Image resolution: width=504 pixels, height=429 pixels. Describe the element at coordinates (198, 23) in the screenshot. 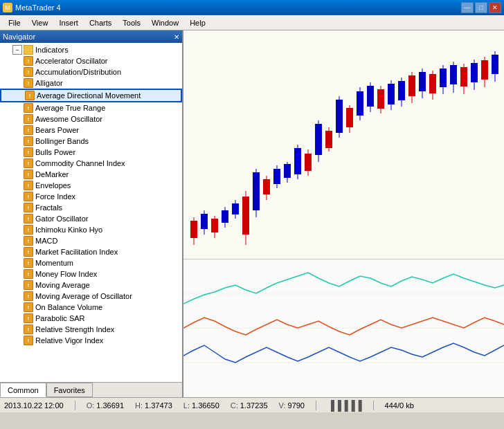

I see `menu-help: Help` at that location.